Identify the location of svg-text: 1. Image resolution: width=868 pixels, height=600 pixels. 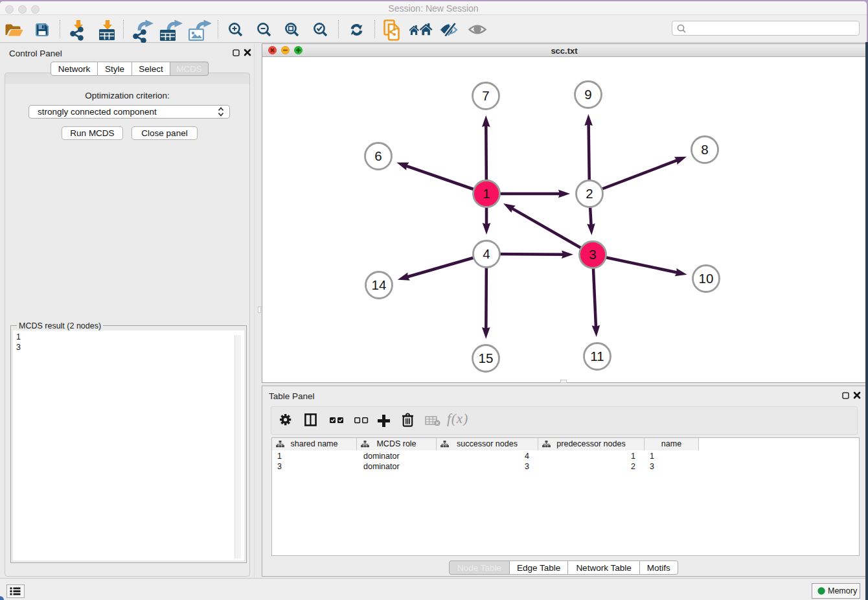
(486, 193).